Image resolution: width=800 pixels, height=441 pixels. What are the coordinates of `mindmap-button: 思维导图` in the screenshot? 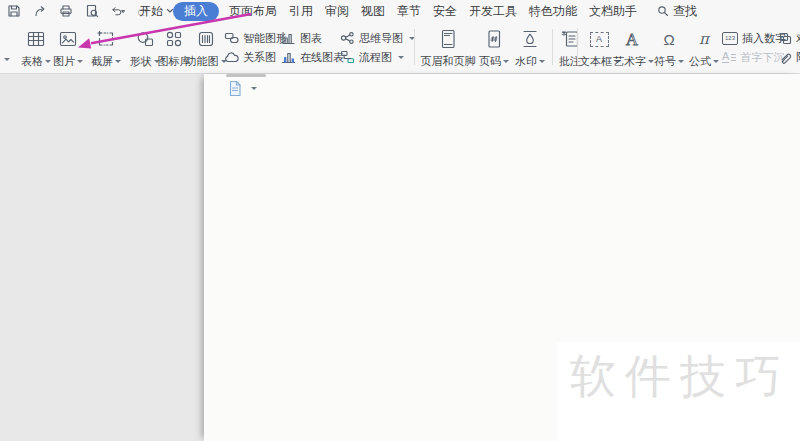 It's located at (378, 38).